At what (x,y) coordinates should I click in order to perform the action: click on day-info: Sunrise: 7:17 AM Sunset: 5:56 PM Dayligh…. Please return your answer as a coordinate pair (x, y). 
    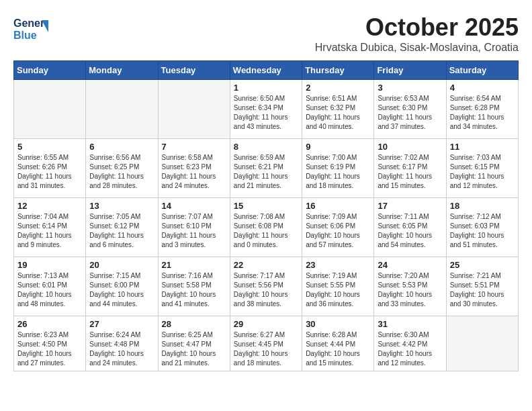
    Looking at the image, I should click on (266, 290).